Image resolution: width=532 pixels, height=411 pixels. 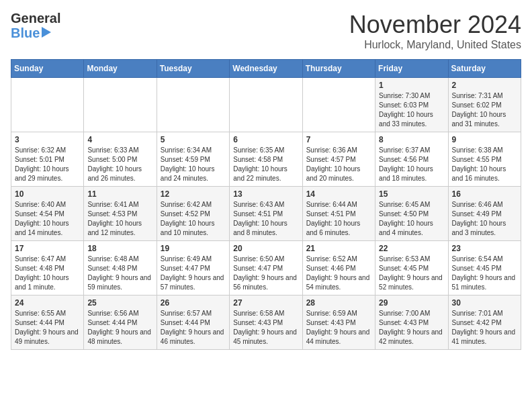 What do you see at coordinates (266, 273) in the screenshot?
I see `day-info: Sunrise: 6:50 AMSunset: 4:47 PMDaylight:…` at bounding box center [266, 273].